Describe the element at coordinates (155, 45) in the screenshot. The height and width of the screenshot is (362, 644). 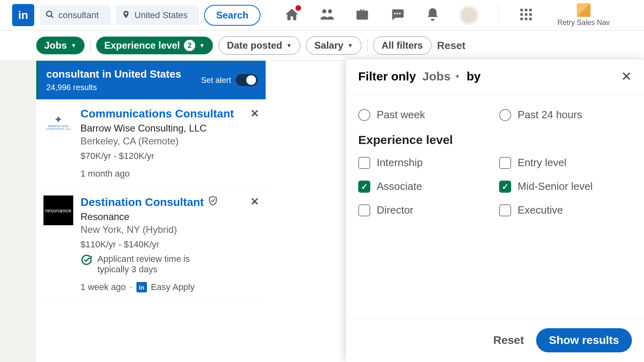
I see `experience-filter-pill: Experience level 2 ▼` at that location.